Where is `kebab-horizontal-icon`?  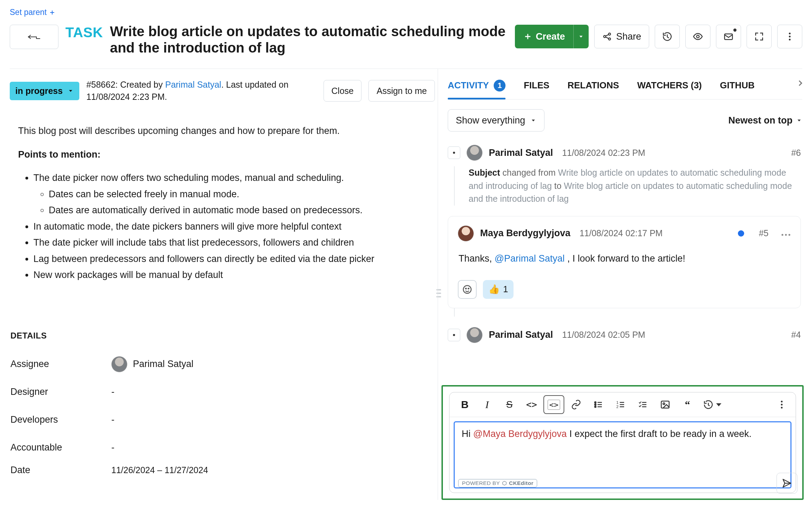
kebab-horizontal-icon is located at coordinates (786, 235).